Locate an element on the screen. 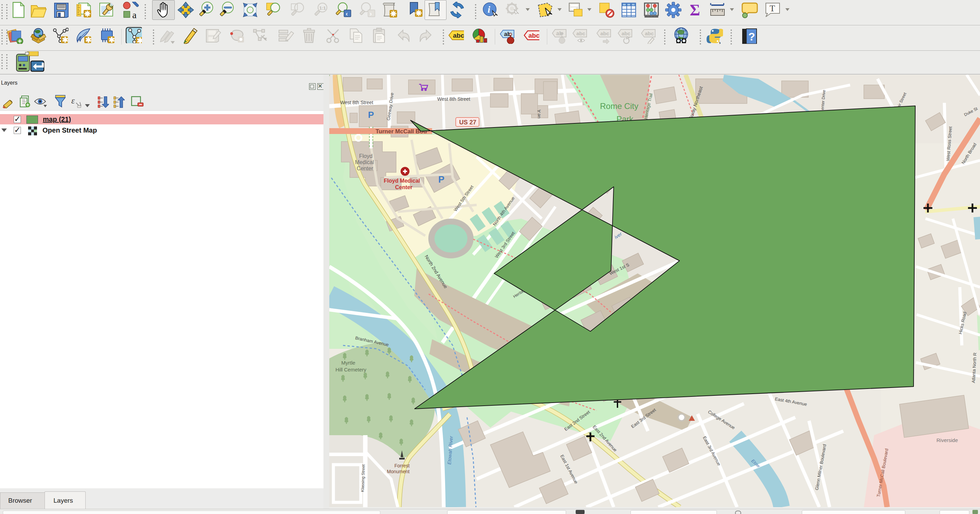  svg-text: a is located at coordinates (135, 14).